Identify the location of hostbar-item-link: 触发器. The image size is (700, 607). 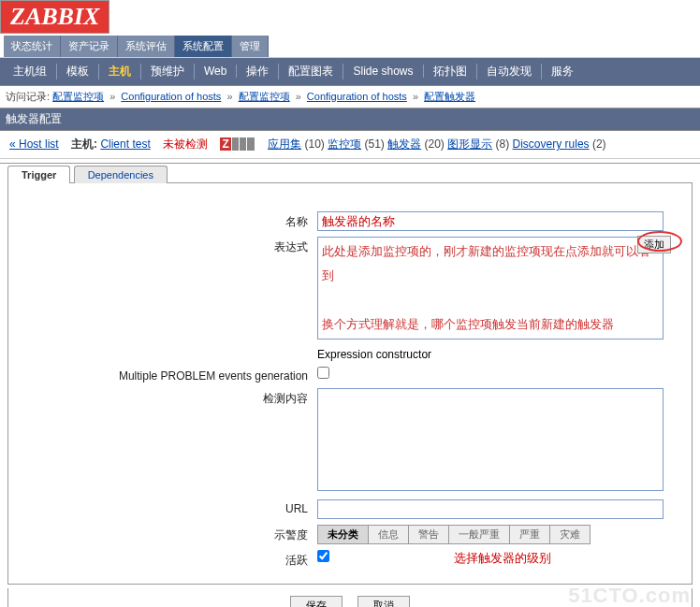
(404, 144).